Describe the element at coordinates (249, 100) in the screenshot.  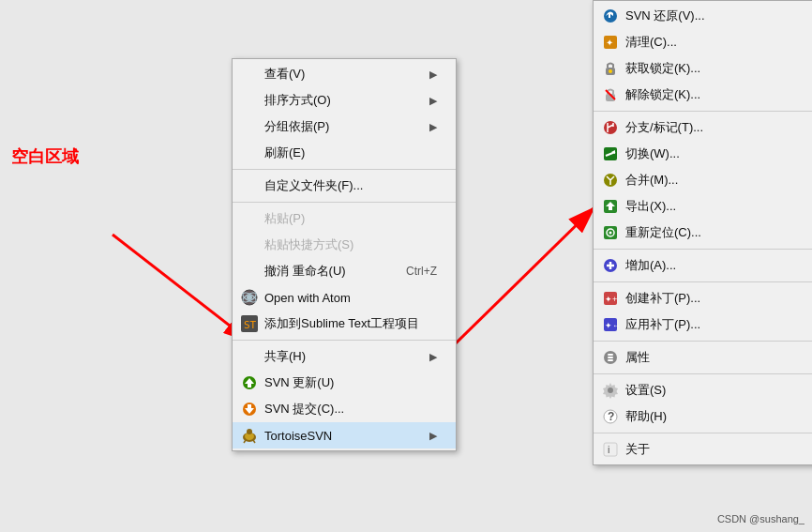
I see `sort-icon` at that location.